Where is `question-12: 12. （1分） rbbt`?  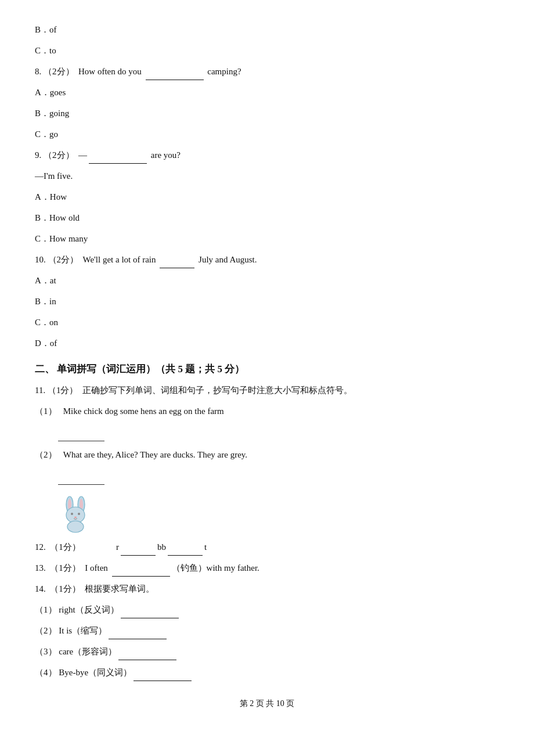 question-12: 12. （1分） rbbt is located at coordinates (267, 547).